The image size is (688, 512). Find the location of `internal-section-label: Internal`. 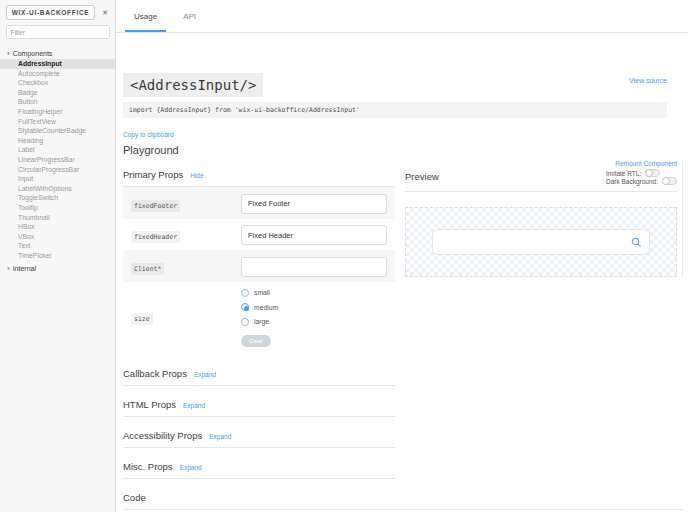

internal-section-label: Internal is located at coordinates (24, 268).